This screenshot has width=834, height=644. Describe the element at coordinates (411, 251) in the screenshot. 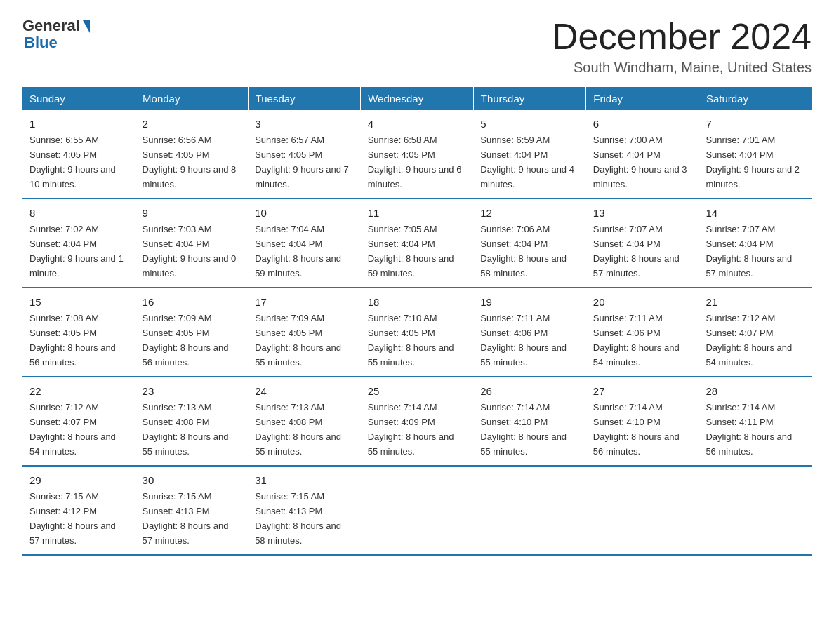

I see `day-info: Sunrise: 7:05 AMSunset: 4:04 PMDaylight:…` at that location.